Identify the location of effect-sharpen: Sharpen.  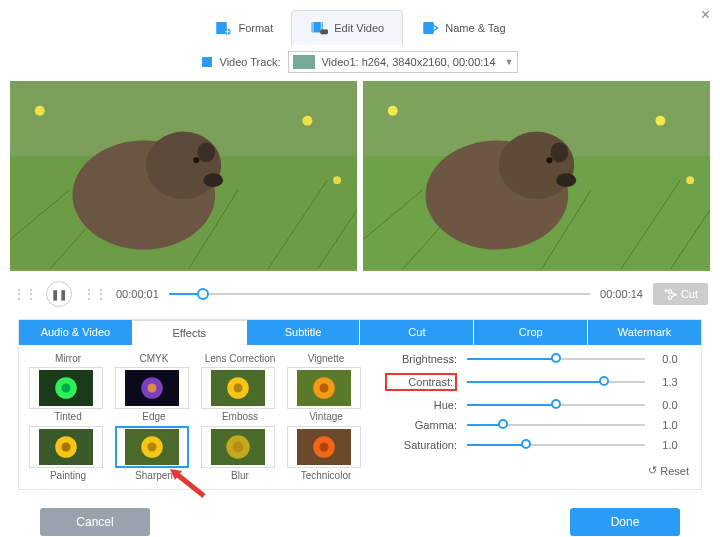
(154, 454).